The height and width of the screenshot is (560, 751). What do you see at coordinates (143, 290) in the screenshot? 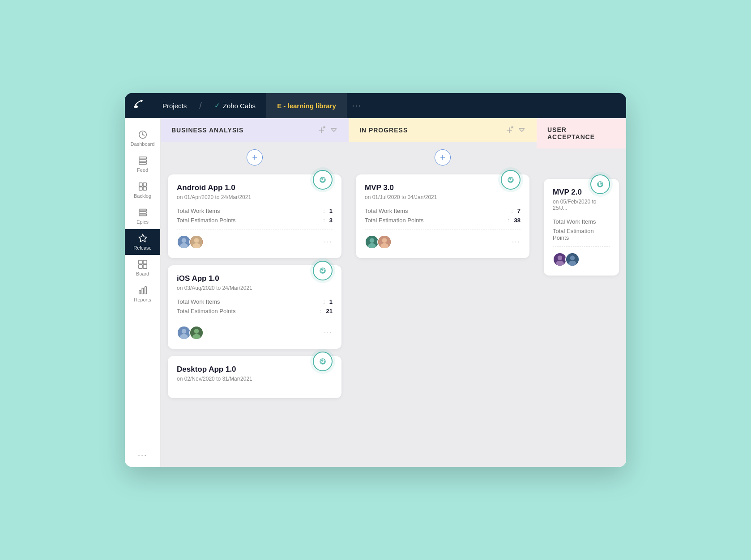
I see `reports-icon` at bounding box center [143, 290].